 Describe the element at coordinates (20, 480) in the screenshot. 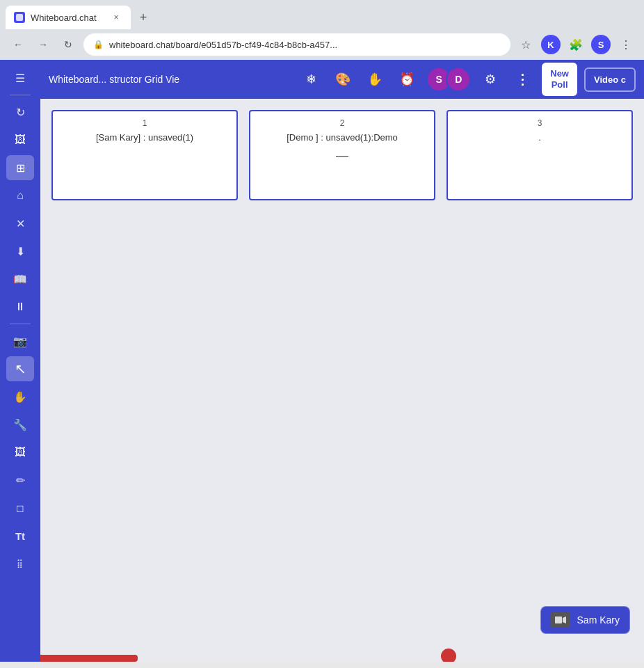

I see `sidebar-pencil-button: ✏` at that location.